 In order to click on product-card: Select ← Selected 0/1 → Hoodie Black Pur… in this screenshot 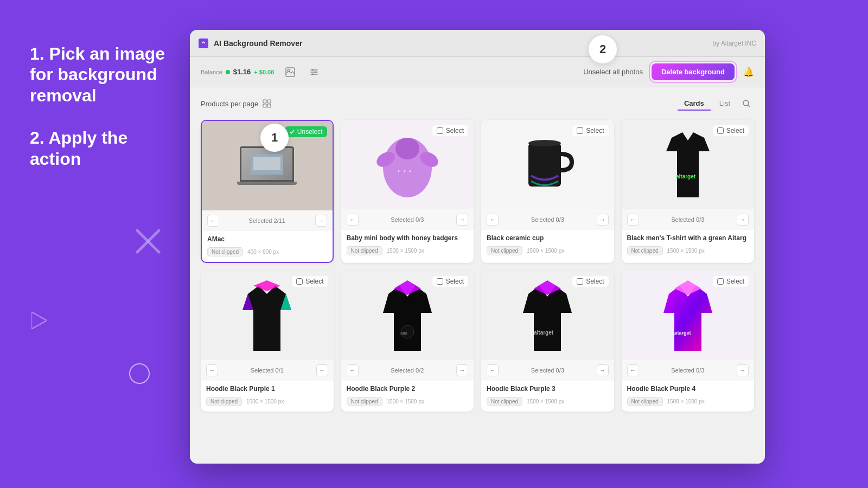, I will do `click(267, 341)`.